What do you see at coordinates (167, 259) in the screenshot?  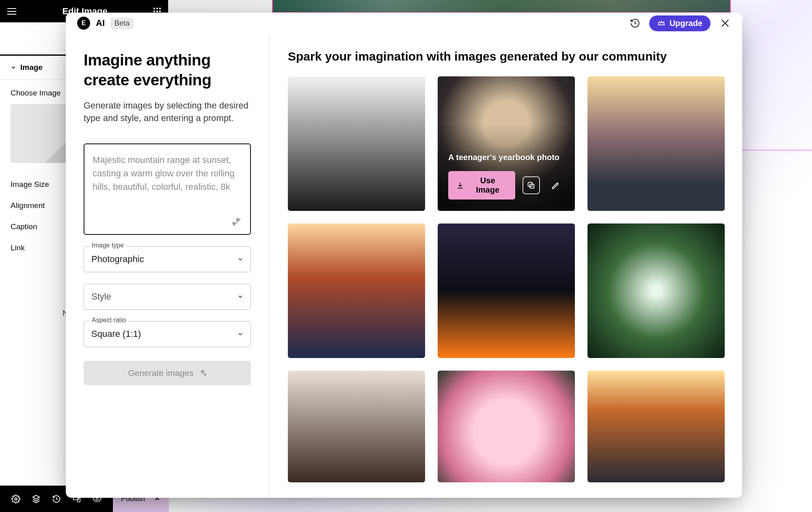 I see `image-type-select-wrap: Image type Photographic` at bounding box center [167, 259].